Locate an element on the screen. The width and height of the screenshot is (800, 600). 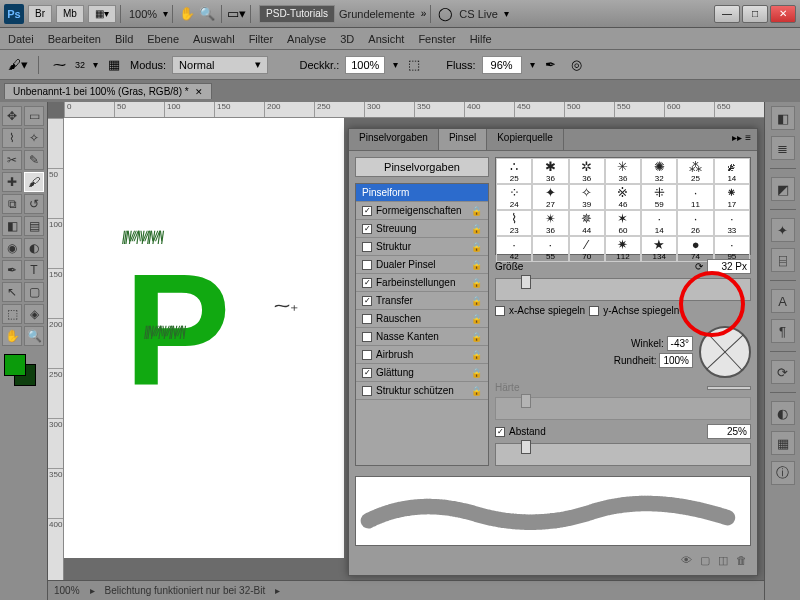
screen-mode-icon: ▭▾ is located at coordinates (236, 14).